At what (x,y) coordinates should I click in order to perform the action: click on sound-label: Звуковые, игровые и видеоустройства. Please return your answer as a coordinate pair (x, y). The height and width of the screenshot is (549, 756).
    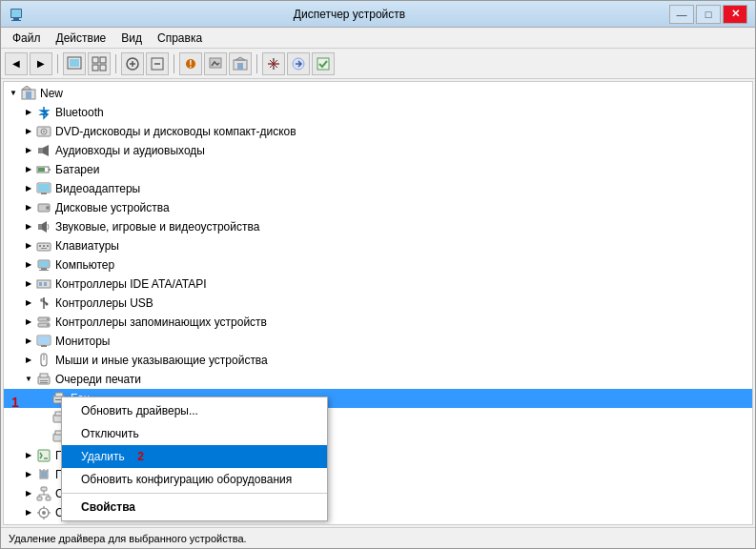
    Looking at the image, I should click on (157, 227).